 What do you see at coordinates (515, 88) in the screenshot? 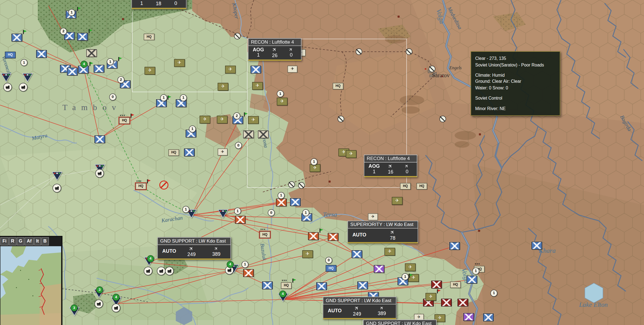
I see `tooltip-water-snow: Water: 0 Snow: 0` at bounding box center [515, 88].